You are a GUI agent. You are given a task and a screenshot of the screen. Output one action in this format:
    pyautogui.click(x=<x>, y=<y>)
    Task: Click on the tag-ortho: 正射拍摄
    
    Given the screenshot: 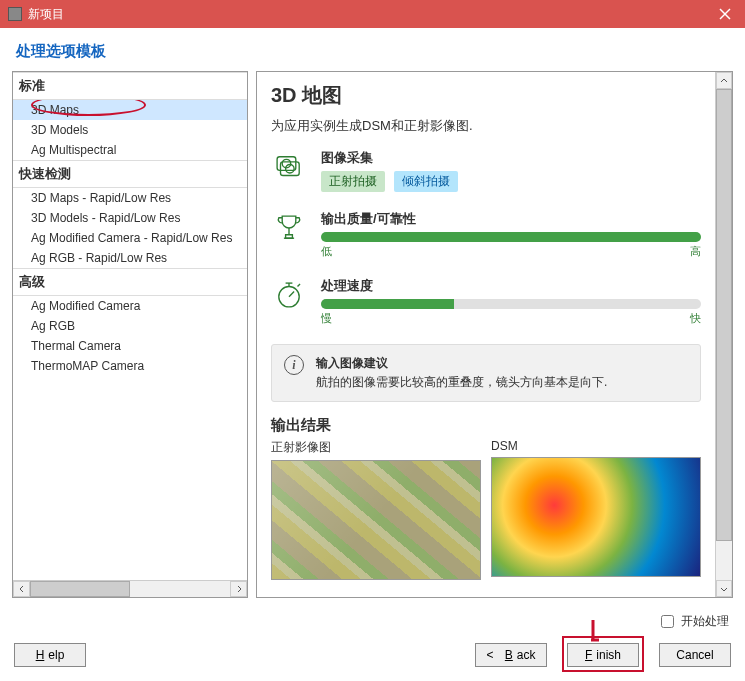 What is the action you would take?
    pyautogui.click(x=353, y=182)
    